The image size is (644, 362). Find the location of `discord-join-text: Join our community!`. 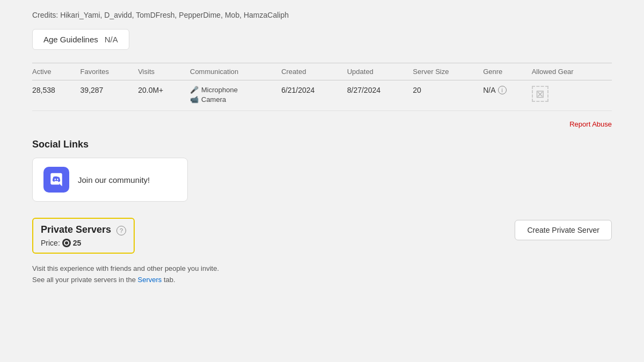

discord-join-text: Join our community! is located at coordinates (114, 180).